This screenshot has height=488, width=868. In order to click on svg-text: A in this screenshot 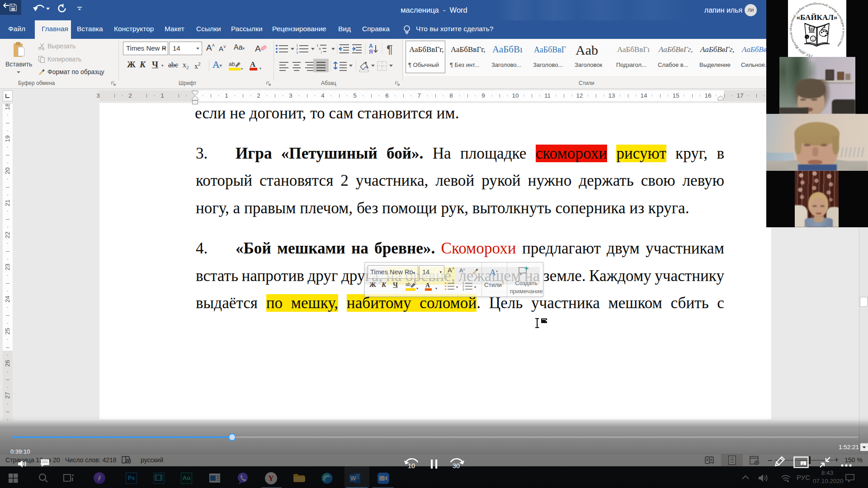, I will do `click(493, 272)`.